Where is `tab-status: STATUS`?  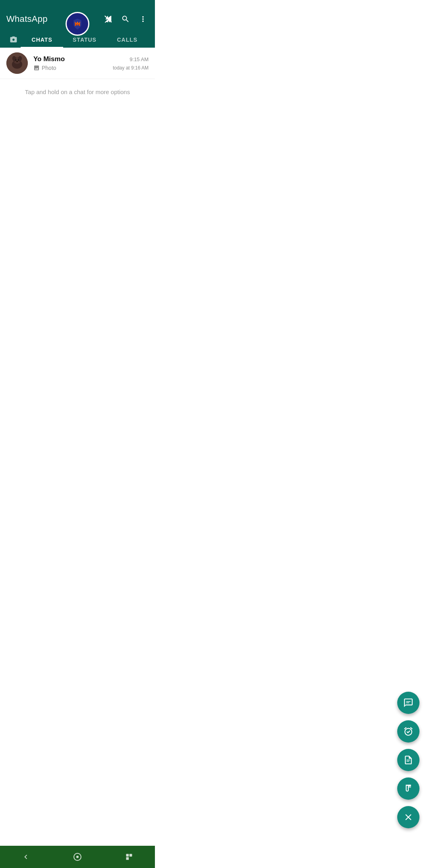
tab-status: STATUS is located at coordinates (84, 40).